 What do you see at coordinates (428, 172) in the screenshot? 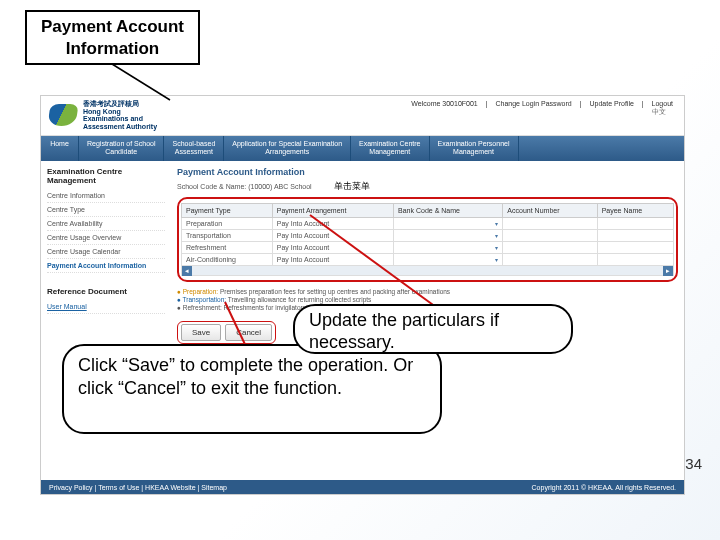
I see `panel-title: Payment Account Information` at bounding box center [428, 172].